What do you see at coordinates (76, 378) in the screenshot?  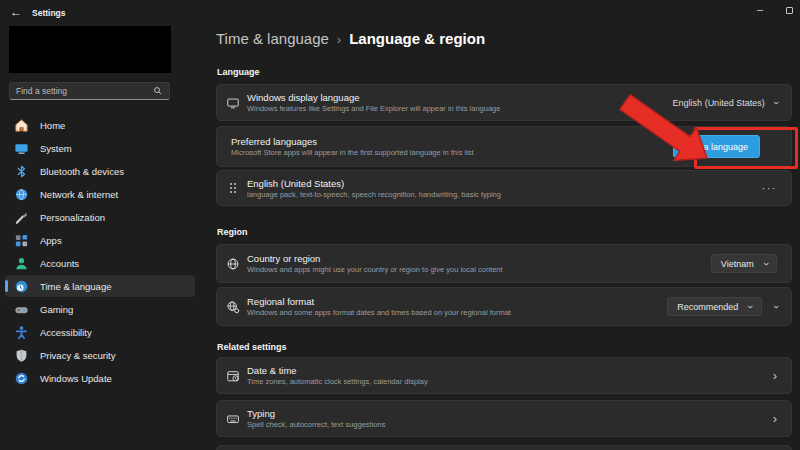 I see `sidebar-item-label: Windows Update` at bounding box center [76, 378].